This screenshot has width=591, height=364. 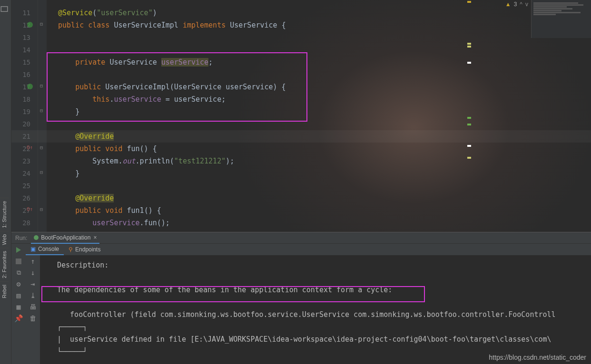 What do you see at coordinates (21, 186) in the screenshot?
I see `line-number: 25` at bounding box center [21, 186].